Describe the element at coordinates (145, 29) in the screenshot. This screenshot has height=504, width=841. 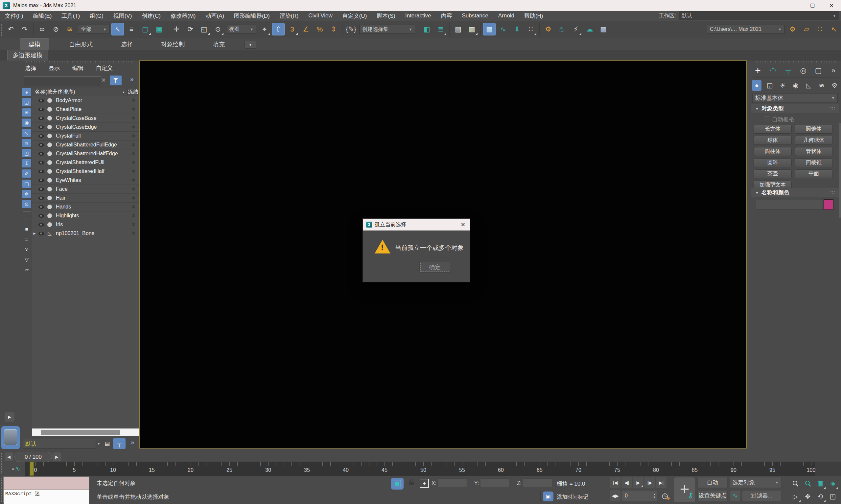
I see `rect-selection-region-icon: ▢` at that location.